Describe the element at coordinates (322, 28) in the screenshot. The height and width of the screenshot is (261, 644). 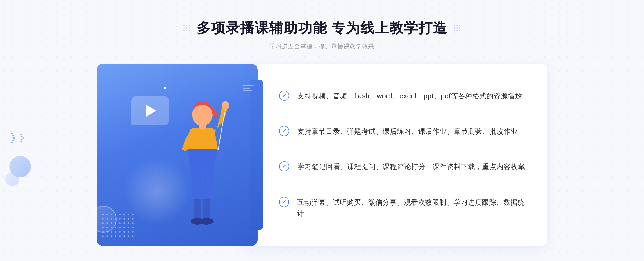
I see `page-title: 多项录播课辅助功能 专为线上教学打造` at that location.